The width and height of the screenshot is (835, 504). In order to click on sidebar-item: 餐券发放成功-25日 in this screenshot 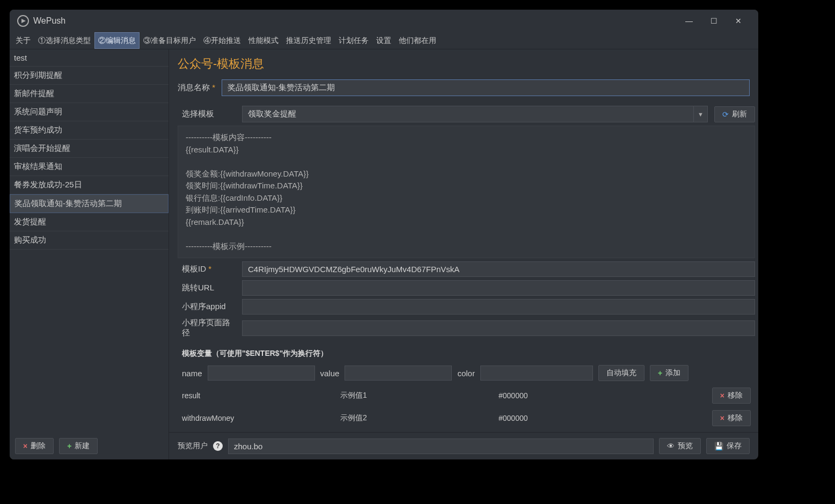, I will do `click(89, 185)`.